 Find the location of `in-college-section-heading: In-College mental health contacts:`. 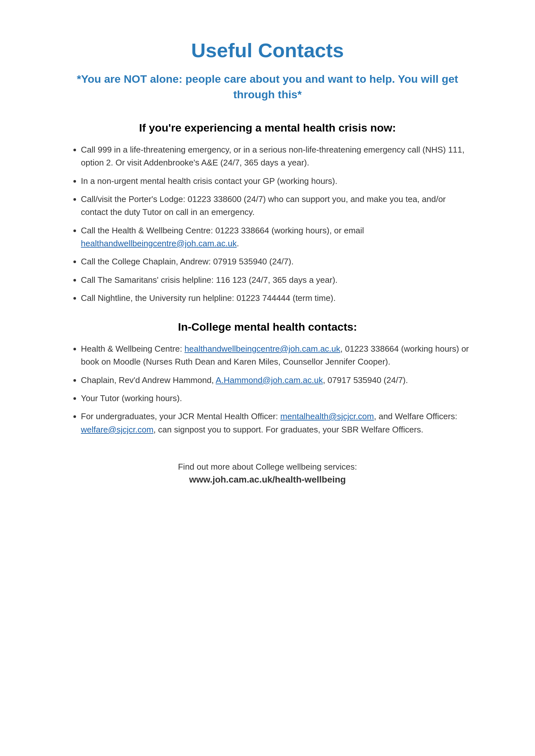

in-college-section-heading: In-College mental health contacts: is located at coordinates (268, 327).